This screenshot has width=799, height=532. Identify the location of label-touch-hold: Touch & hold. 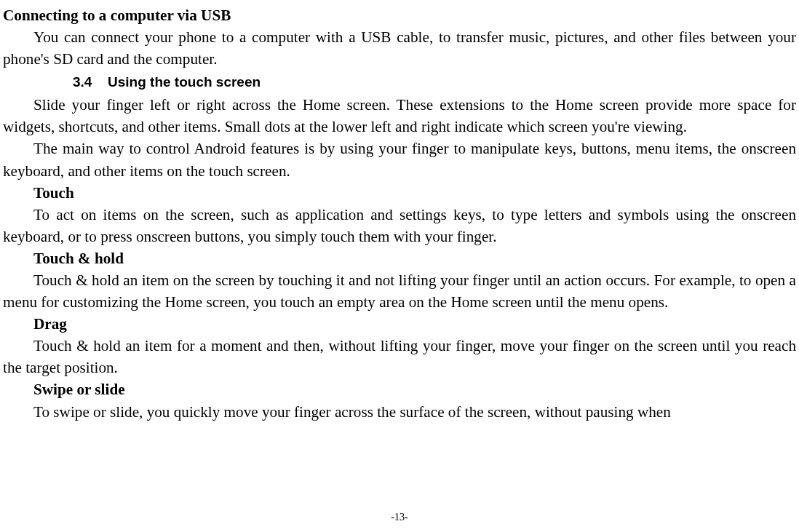
(400, 258).